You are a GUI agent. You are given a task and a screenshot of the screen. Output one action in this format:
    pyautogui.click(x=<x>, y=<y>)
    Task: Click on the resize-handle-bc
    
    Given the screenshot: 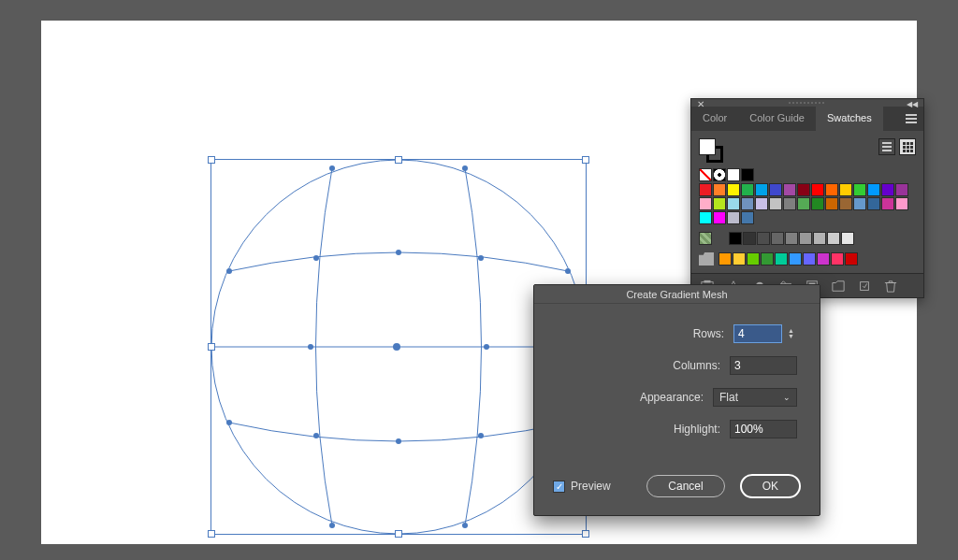 What is the action you would take?
    pyautogui.click(x=399, y=534)
    